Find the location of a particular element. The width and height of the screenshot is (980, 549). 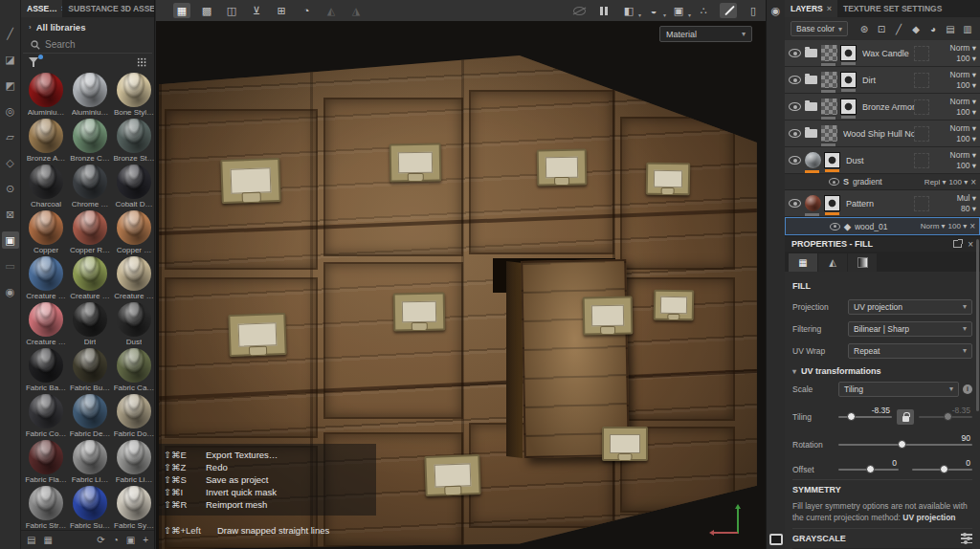

asset-material: Cobalt D… is located at coordinates (134, 187).